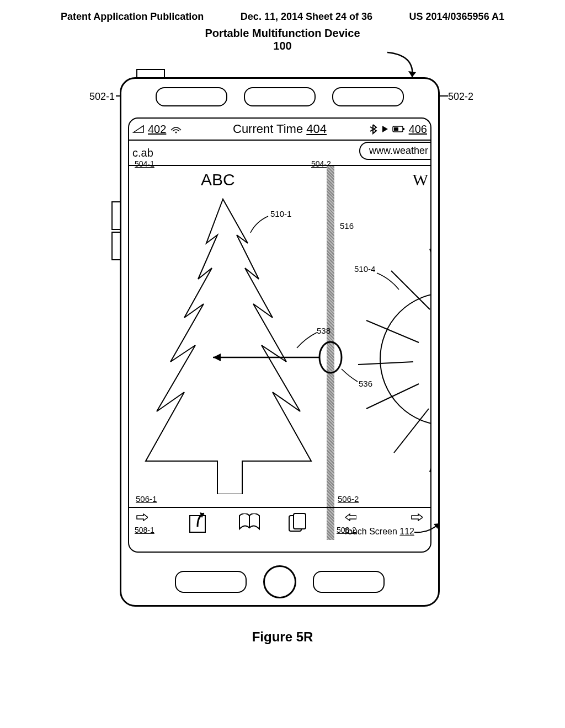 Image resolution: width=565 pixels, height=728 pixels. I want to click on status-bar: 402 Current Time 404, so click(280, 130).